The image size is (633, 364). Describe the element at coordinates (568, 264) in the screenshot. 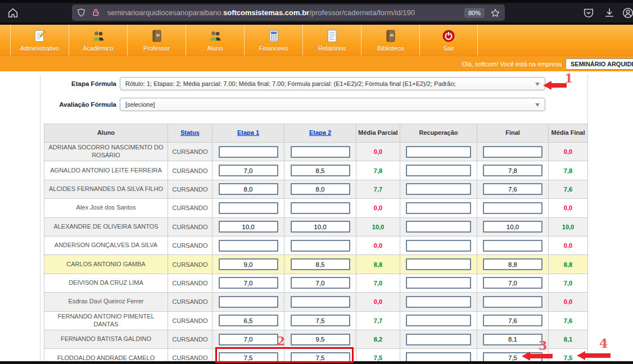

I see `media-final-value: 8,8` at that location.